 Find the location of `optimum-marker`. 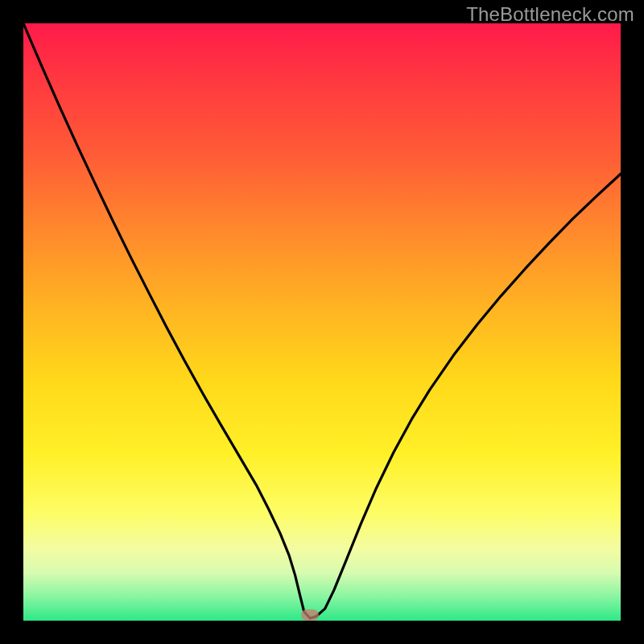

optimum-marker is located at coordinates (310, 615).